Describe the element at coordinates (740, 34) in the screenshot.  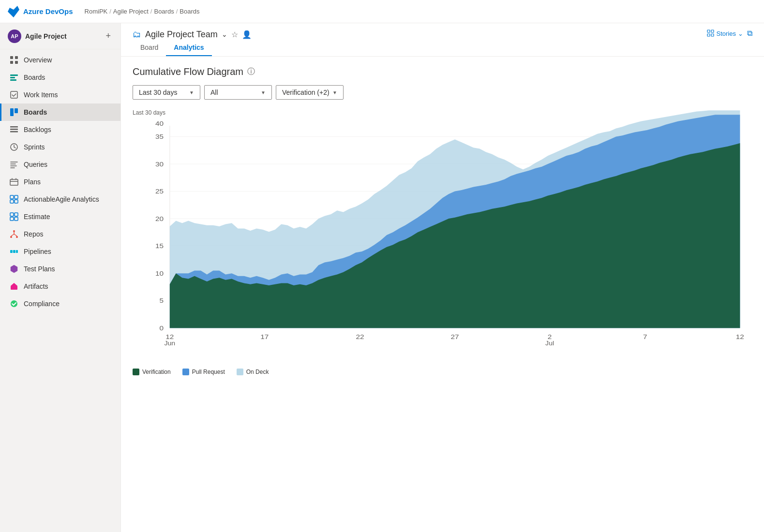
I see `stories-chevron-icon: ⌄` at that location.